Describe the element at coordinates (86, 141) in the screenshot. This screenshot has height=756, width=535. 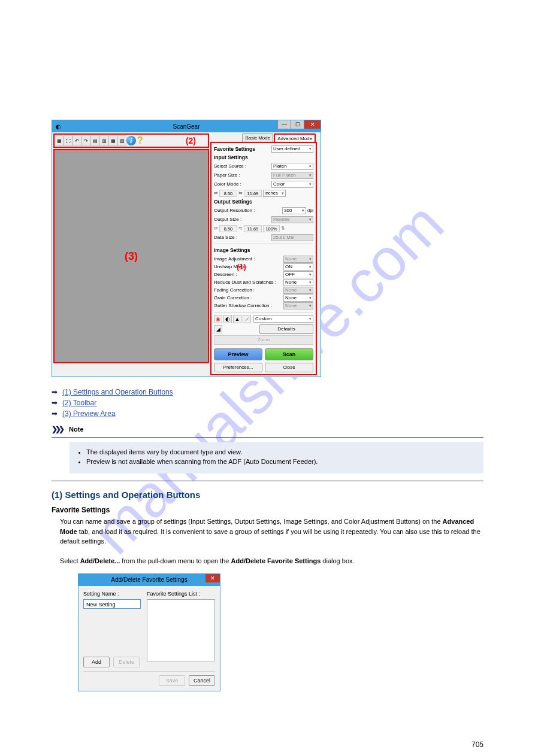
I see `rotate-right-icon: ↷` at that location.